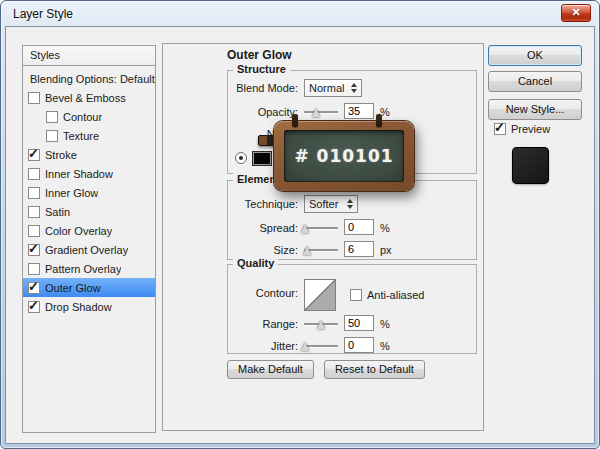 The width and height of the screenshot is (600, 449). What do you see at coordinates (260, 55) in the screenshot?
I see `panel-title: Outer Glow` at bounding box center [260, 55].